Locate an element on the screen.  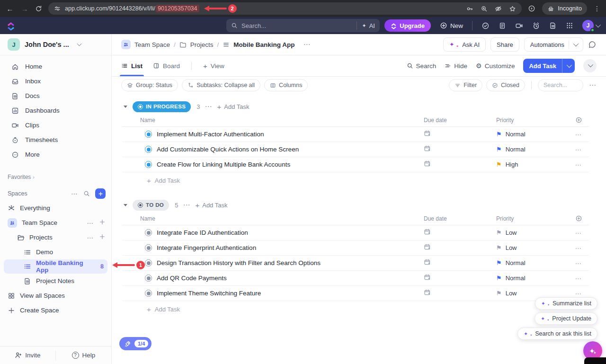
task-priority-cell: ⚑Low is located at coordinates (531, 293).